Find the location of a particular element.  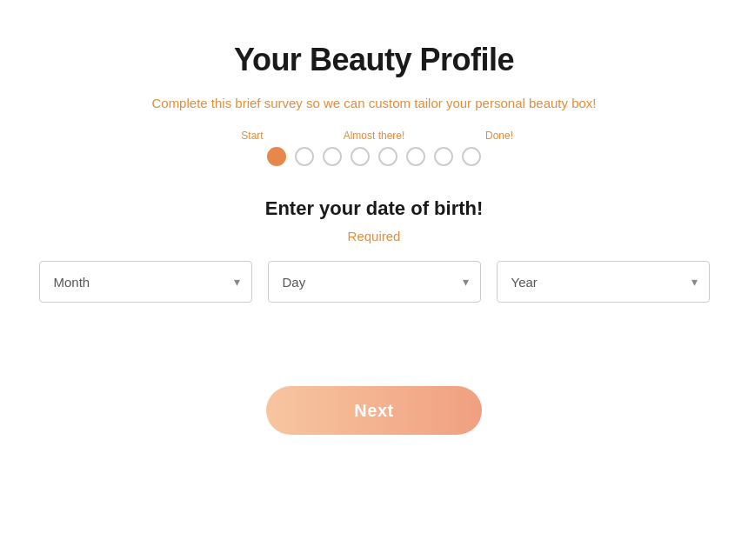

year-dropdown-wrapper: Year 20052004 20032002 20012000 19991998… is located at coordinates (604, 282).